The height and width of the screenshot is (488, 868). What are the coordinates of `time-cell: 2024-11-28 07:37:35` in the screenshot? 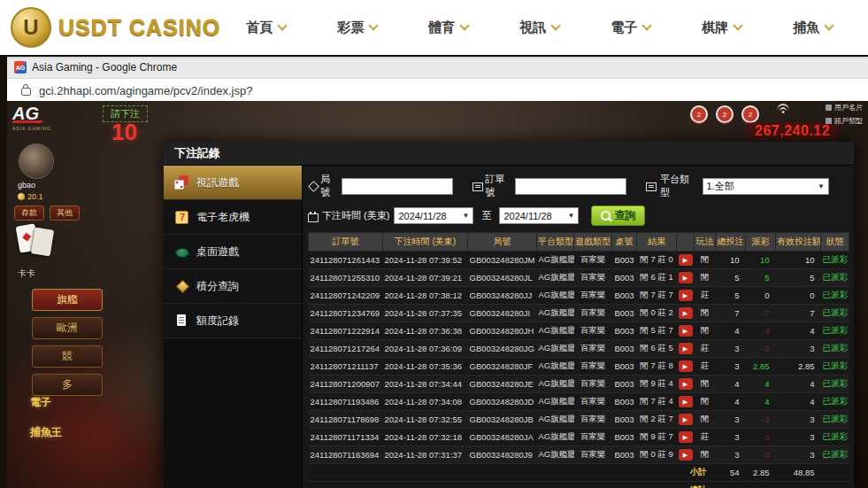 It's located at (426, 314).